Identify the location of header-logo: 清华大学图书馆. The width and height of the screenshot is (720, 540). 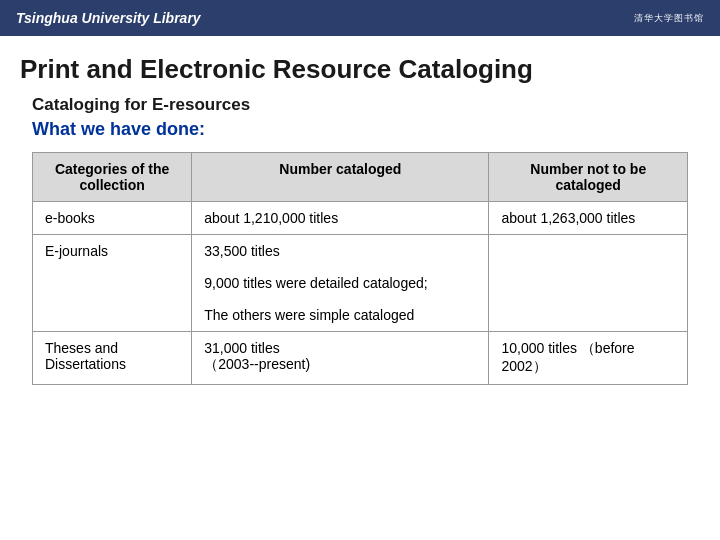
(664, 18).